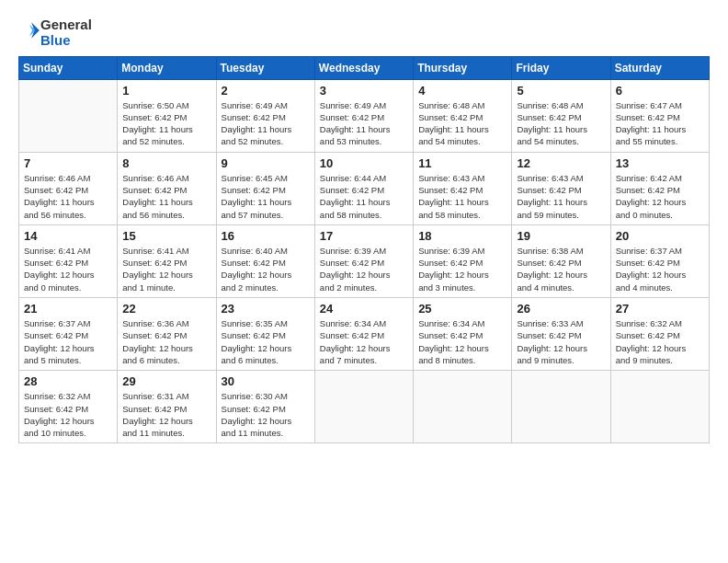 The height and width of the screenshot is (563, 728). I want to click on calendar-cell: 12Sunrise: 6:43 AM Sunset: 6:42 PM Dayli…, so click(561, 188).